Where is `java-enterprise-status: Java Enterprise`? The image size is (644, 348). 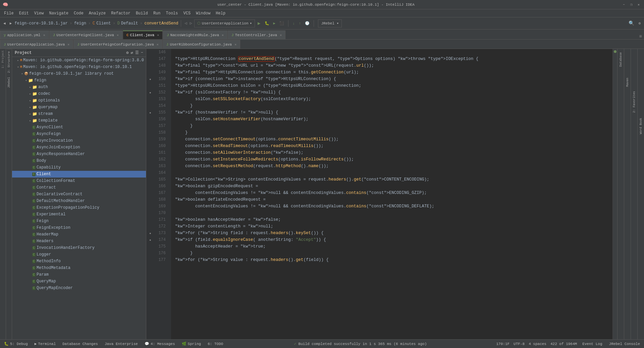
java-enterprise-status: Java Enterprise is located at coordinates (121, 344).